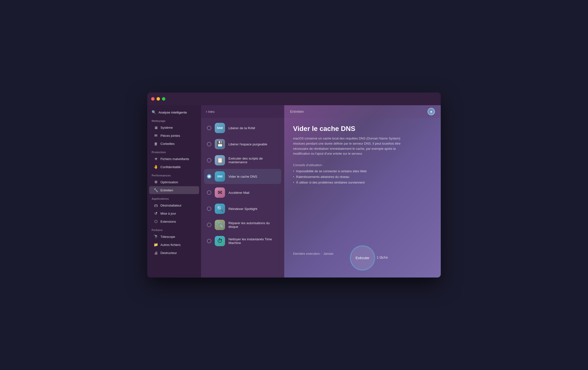 The image size is (588, 370). Describe the element at coordinates (174, 159) in the screenshot. I see `sidebar-item-fichiers-malveillants: ☣ Fichiers malveillants` at that location.